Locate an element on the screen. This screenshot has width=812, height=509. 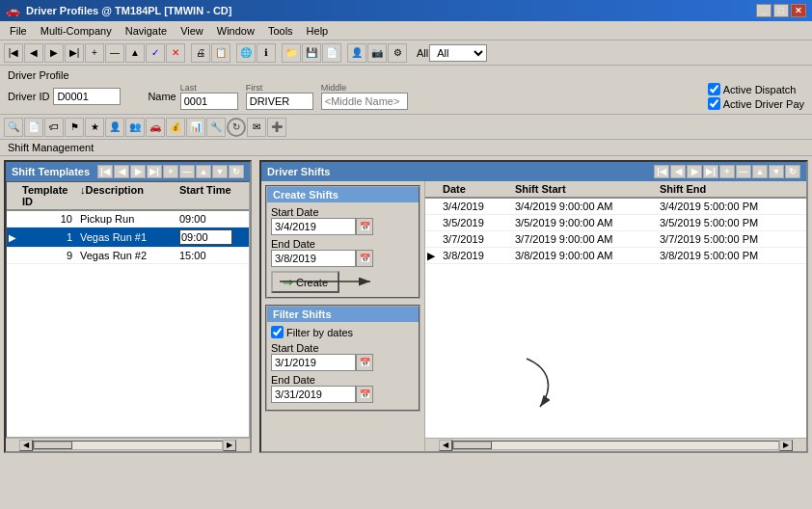
row2-description: Vegas Run #1 is located at coordinates (129, 237).